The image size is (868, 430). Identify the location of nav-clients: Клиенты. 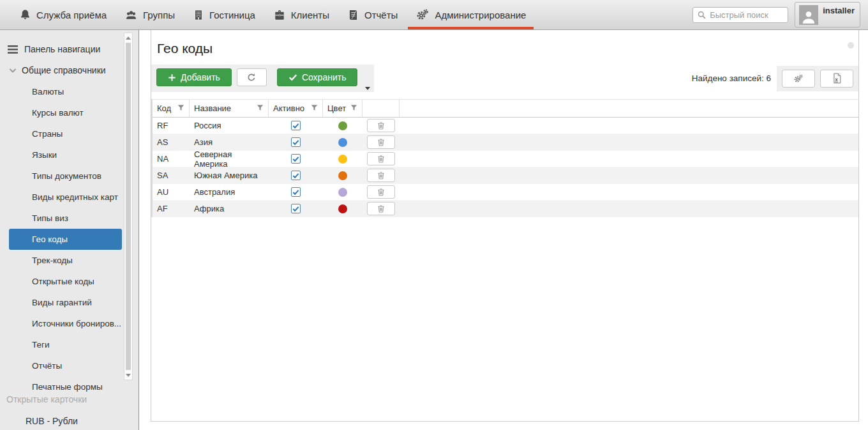
(301, 15).